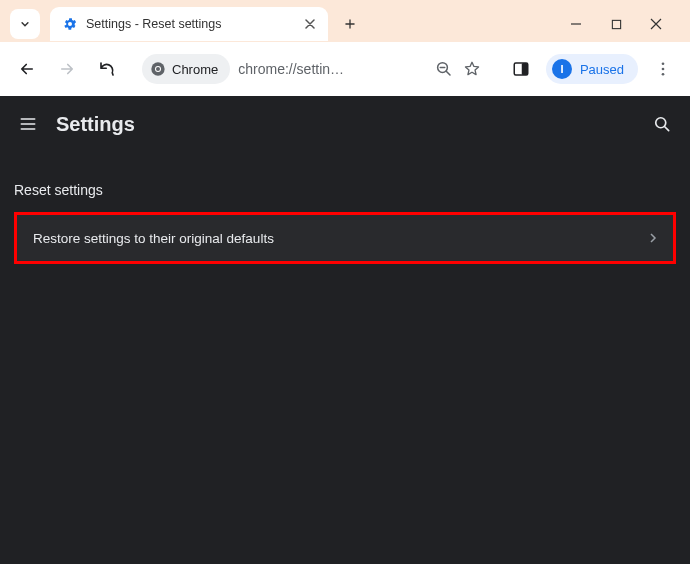 The height and width of the screenshot is (564, 690). I want to click on plus-icon, so click(350, 24).